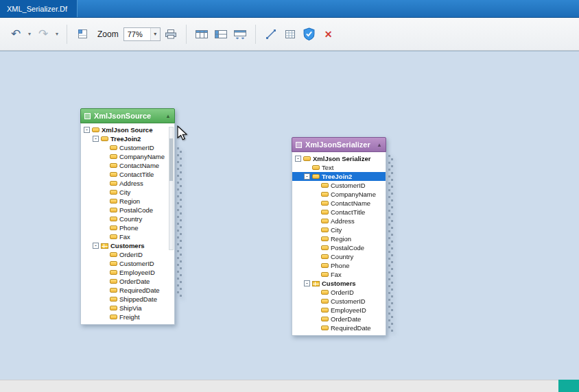 The height and width of the screenshot is (392, 579). Describe the element at coordinates (128, 299) in the screenshot. I see `tree-node: ShippedDate` at that location.